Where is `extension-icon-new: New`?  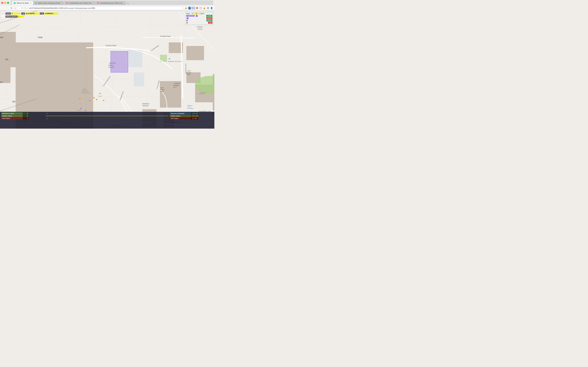
extension-icon-new: New is located at coordinates (193, 8).